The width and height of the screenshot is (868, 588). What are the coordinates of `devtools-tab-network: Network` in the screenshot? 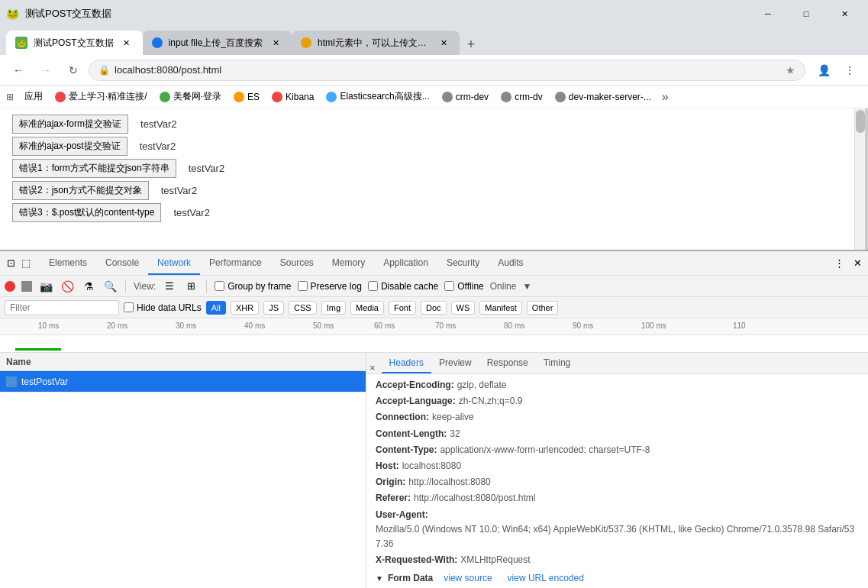 It's located at (174, 263).